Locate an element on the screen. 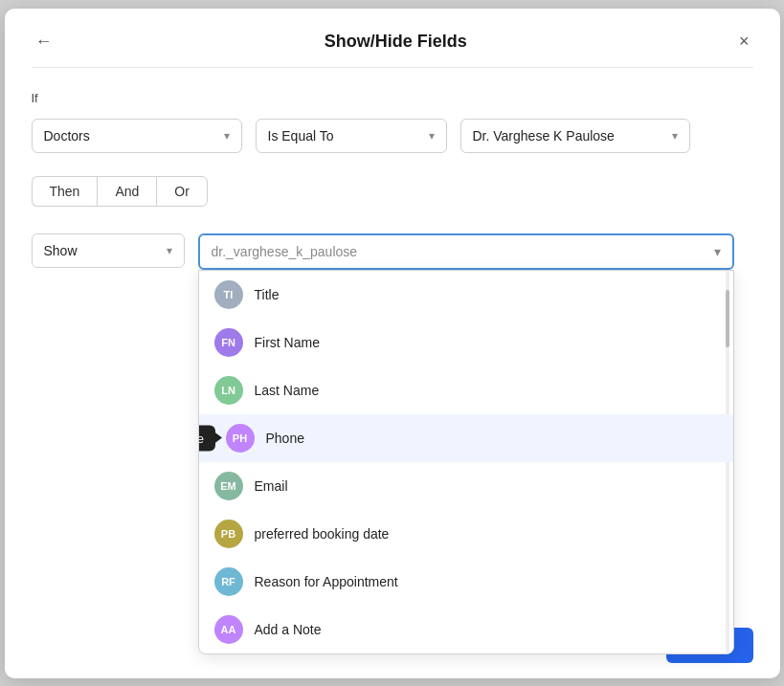 Image resolution: width=784 pixels, height=686 pixels. operator-select-value: Is Equal To is located at coordinates (301, 136).